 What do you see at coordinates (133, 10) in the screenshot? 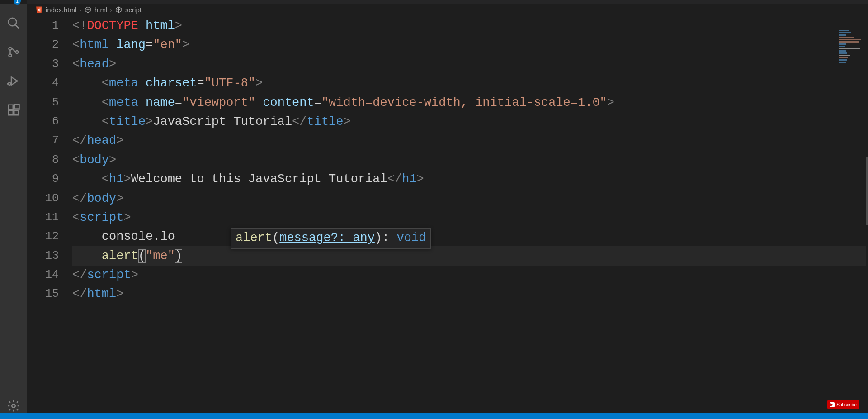
I see `breadcrumb-level2: script` at bounding box center [133, 10].